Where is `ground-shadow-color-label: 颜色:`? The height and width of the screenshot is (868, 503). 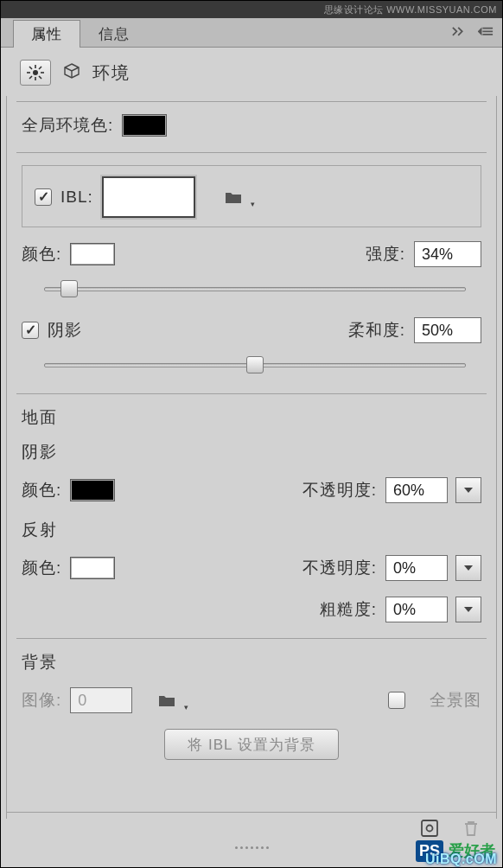 ground-shadow-color-label: 颜色: is located at coordinates (41, 490).